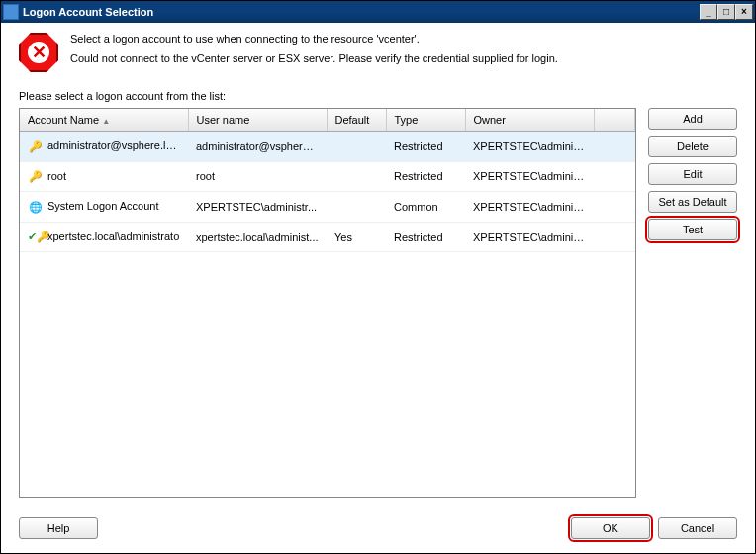  What do you see at coordinates (425, 208) in the screenshot?
I see `cell-type: Common` at bounding box center [425, 208].